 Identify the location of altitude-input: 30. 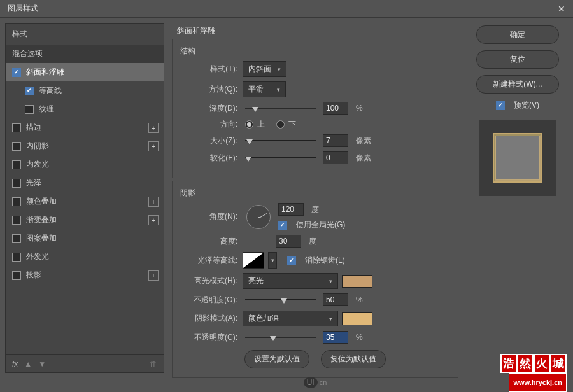
(288, 241).